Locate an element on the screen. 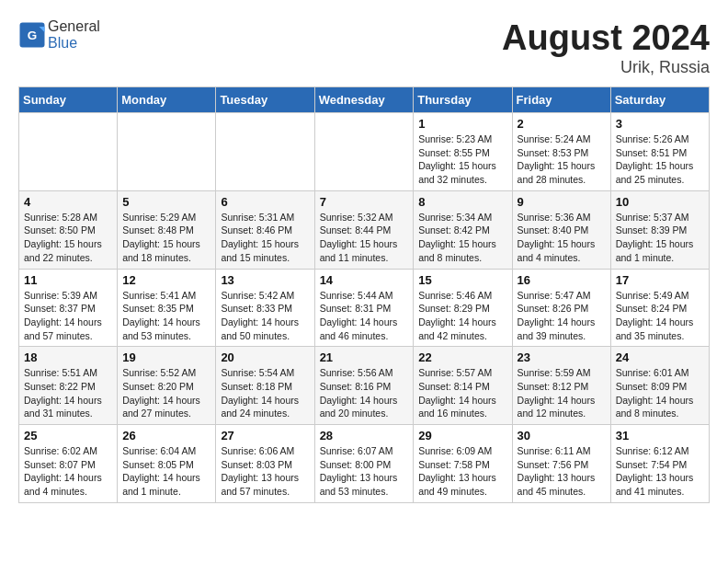 The width and height of the screenshot is (728, 563). day-details: Sunrise: 6:11 AM Sunset: 7:56 PM Dayligh… is located at coordinates (562, 471).